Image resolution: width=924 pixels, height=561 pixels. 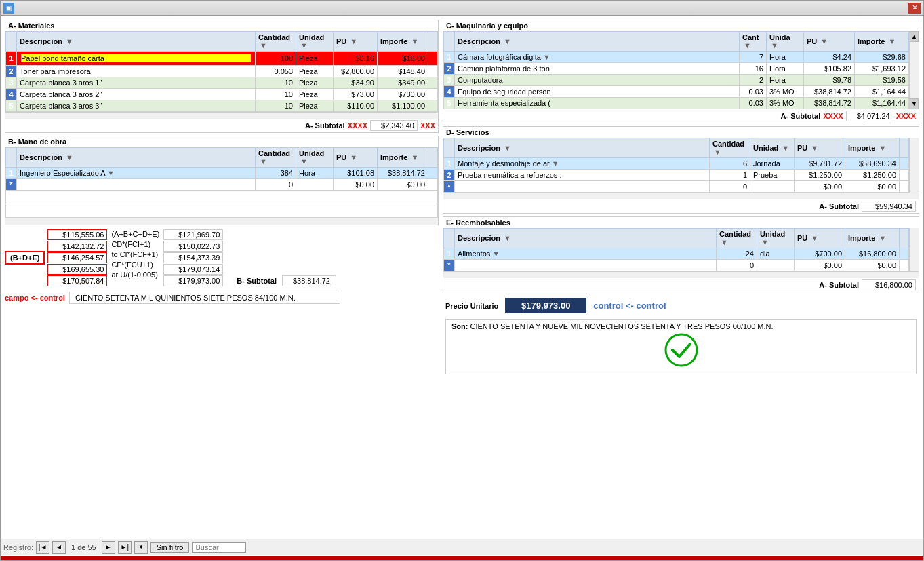 I want to click on e-row1-desc: Alimentos ▼, so click(x=586, y=254).